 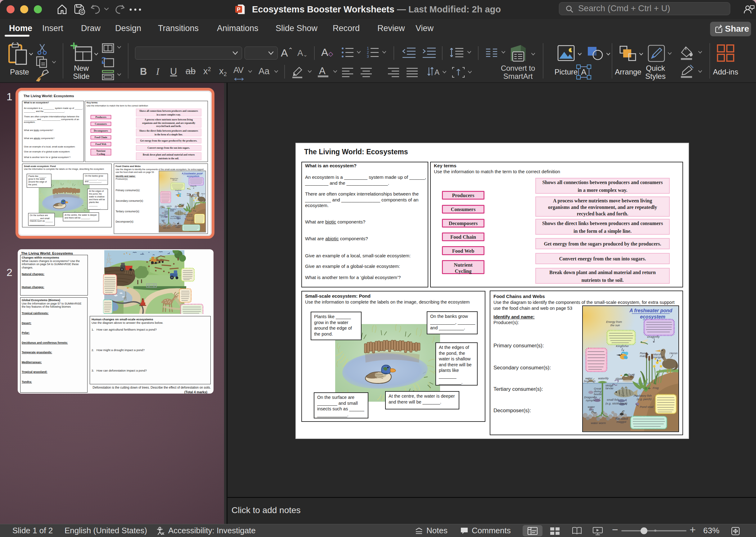 What do you see at coordinates (368, 48) in the screenshot?
I see `svg-text: 1` at bounding box center [368, 48].